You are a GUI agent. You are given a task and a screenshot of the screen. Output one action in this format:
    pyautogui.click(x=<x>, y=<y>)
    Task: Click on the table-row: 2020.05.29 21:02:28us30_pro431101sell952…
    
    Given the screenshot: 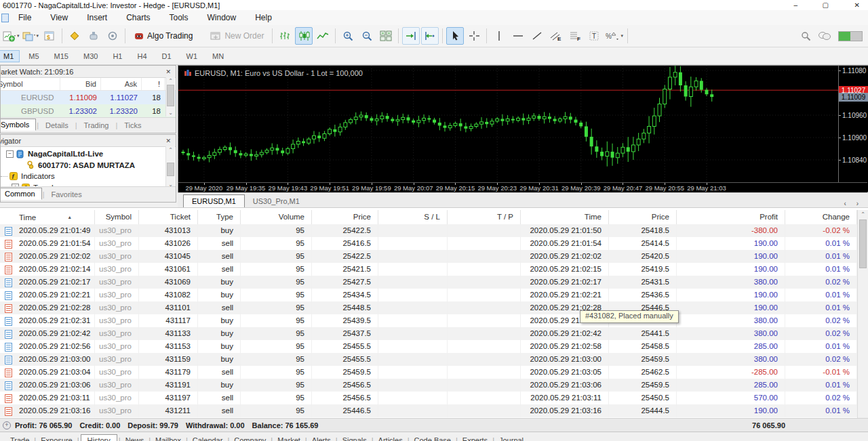 What is the action you would take?
    pyautogui.click(x=434, y=308)
    